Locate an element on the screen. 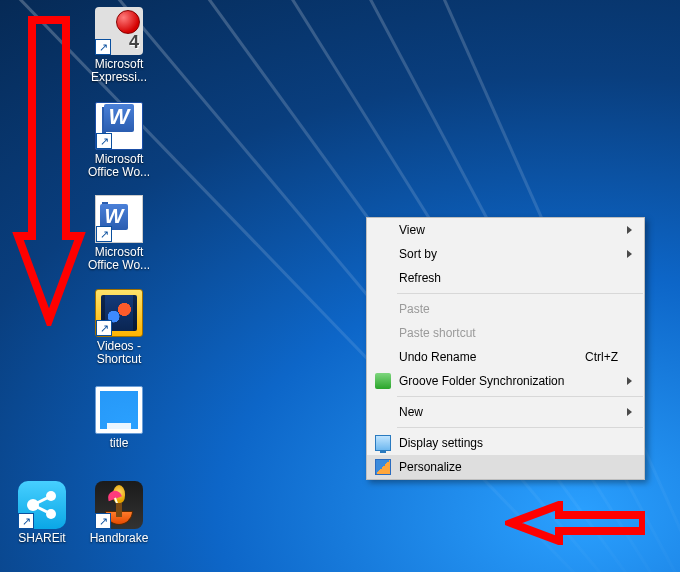  ms-expression-icon: ↗ is located at coordinates (119, 31).